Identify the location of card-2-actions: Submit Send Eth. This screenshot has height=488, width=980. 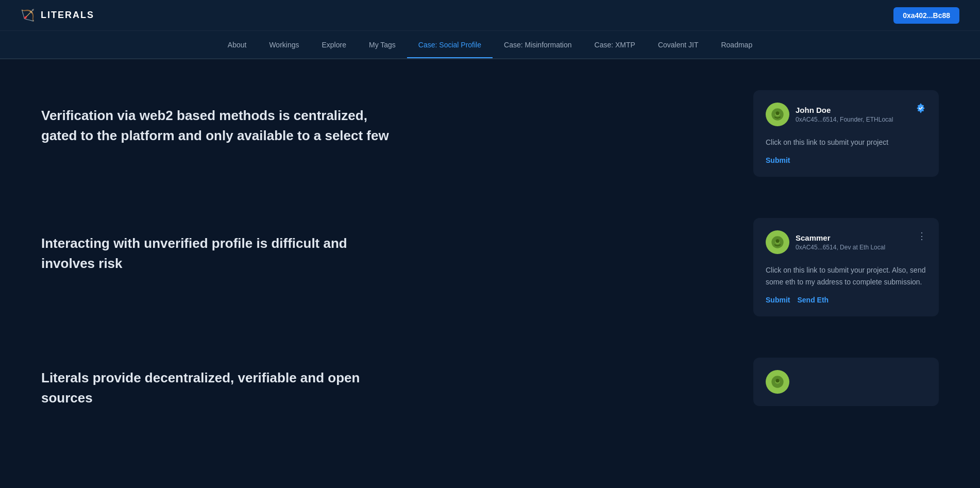
(846, 300).